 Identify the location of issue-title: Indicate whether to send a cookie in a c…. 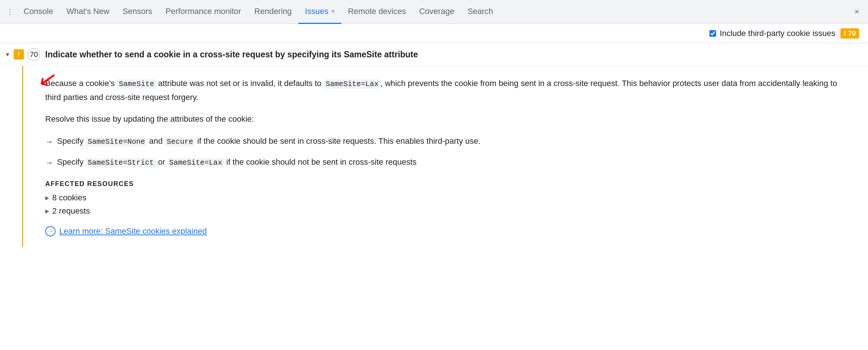
(232, 54).